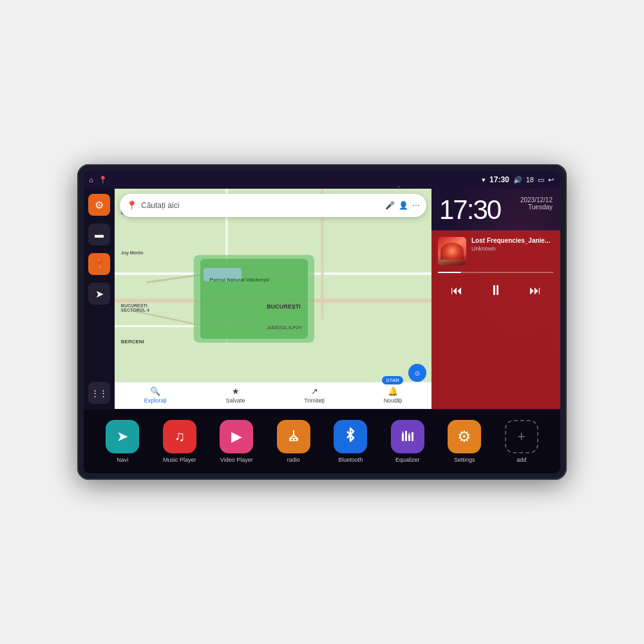 This screenshot has height=644, width=644. I want to click on app-settings: ⚙ Settings, so click(464, 442).